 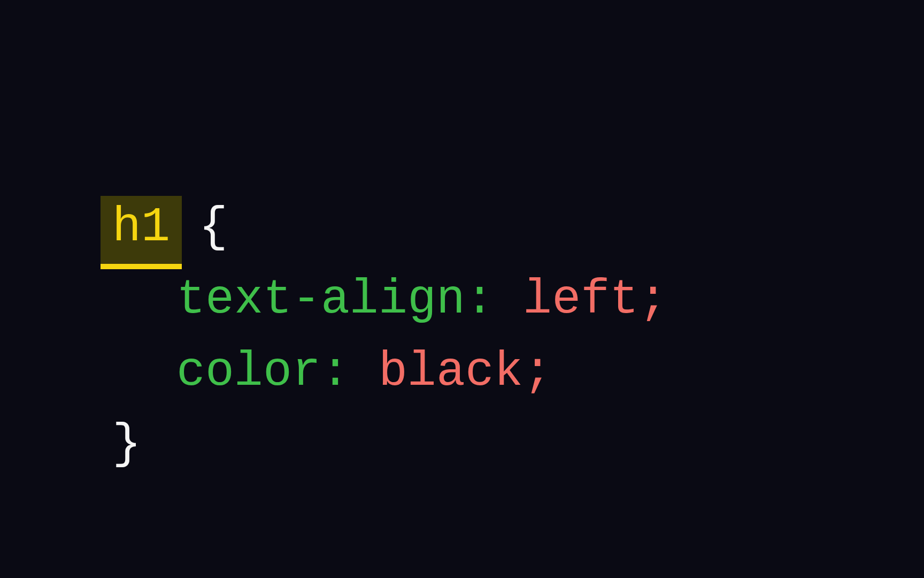 What do you see at coordinates (213, 227) in the screenshot?
I see `brace-open-char: {` at bounding box center [213, 227].